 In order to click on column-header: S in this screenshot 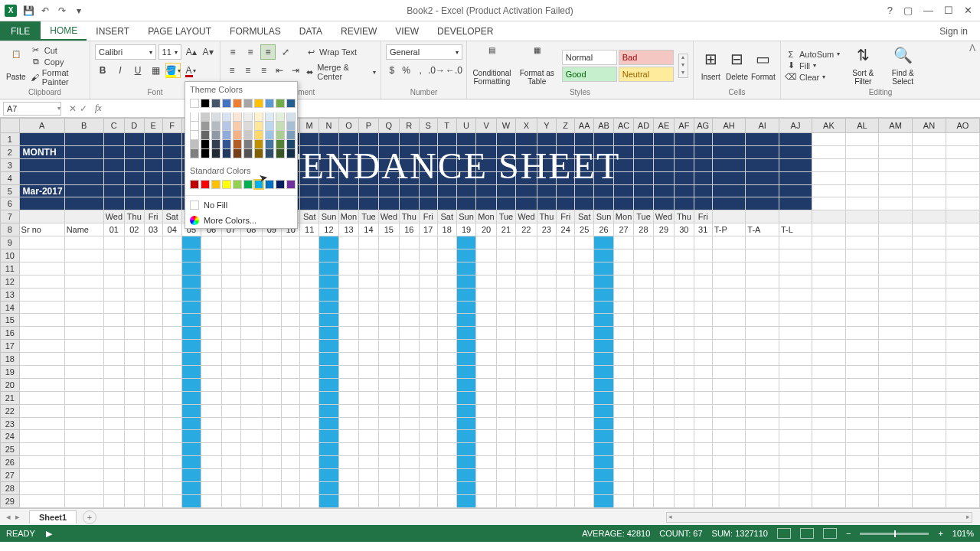, I will do `click(428, 126)`.